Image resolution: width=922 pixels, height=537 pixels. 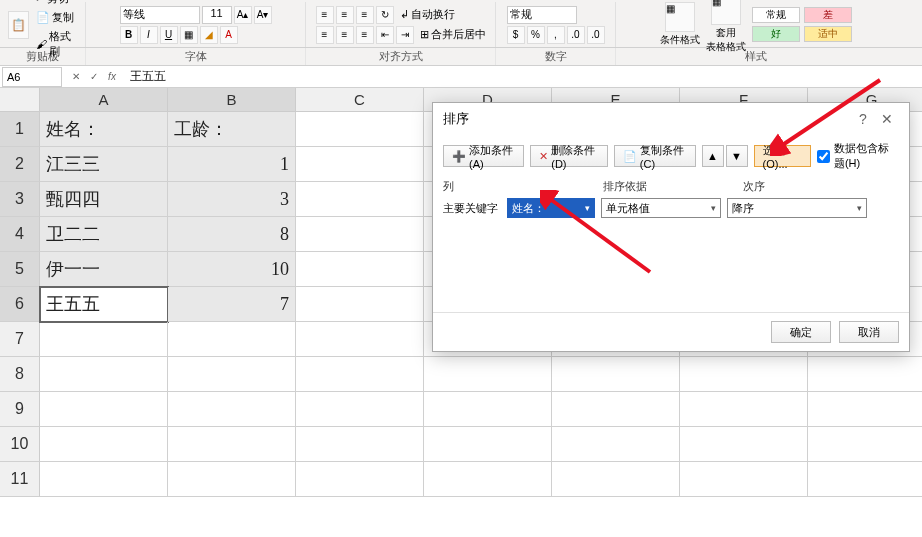 I want to click on row-header: 8, so click(x=20, y=374).